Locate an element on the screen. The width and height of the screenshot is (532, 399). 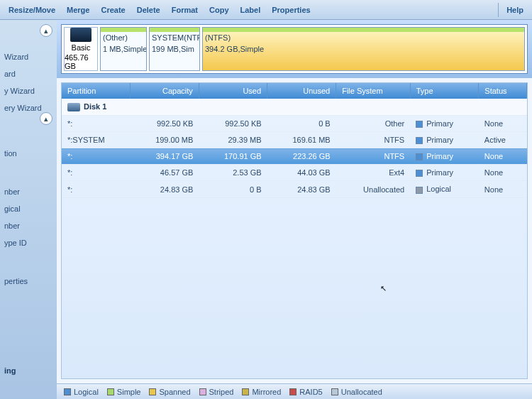
toolbar-copy-button: Copy is located at coordinates (219, 10).